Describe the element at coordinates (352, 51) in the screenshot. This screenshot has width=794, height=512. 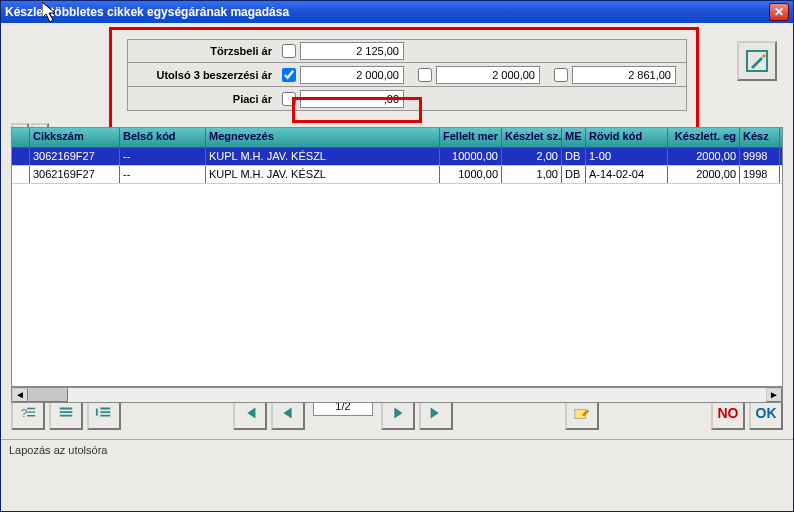
I see `input-torz` at that location.